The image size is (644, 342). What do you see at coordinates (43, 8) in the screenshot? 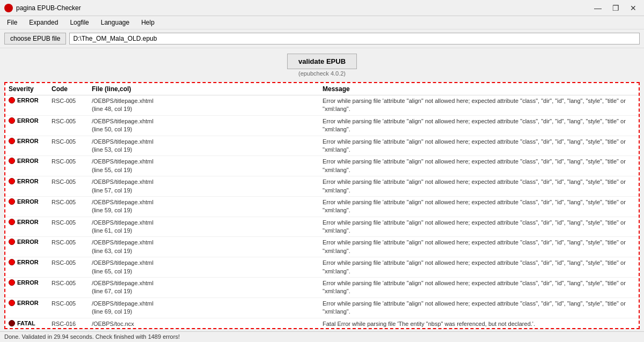
I see `title-bar-left: pagina EPUB-Checker` at bounding box center [43, 8].